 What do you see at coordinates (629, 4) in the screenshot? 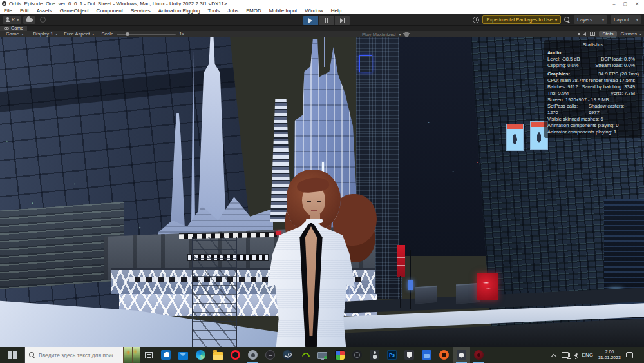
I see `window-controls: – ▢ ✕` at bounding box center [629, 4].